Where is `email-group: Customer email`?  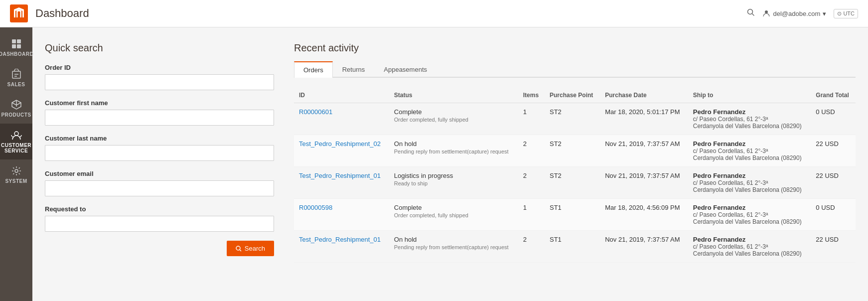
email-group: Customer email is located at coordinates (159, 183).